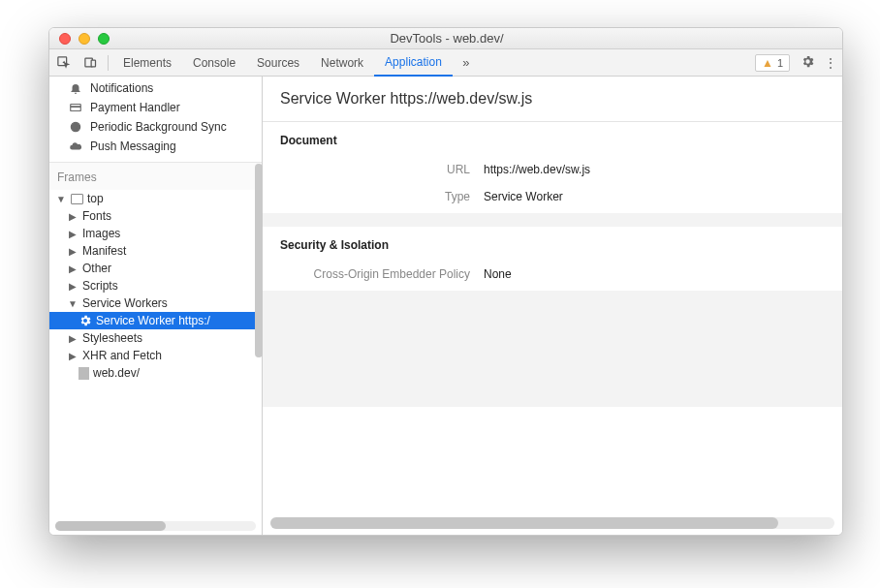  I want to click on tree-item-manifest: ▶Manifest, so click(155, 251).